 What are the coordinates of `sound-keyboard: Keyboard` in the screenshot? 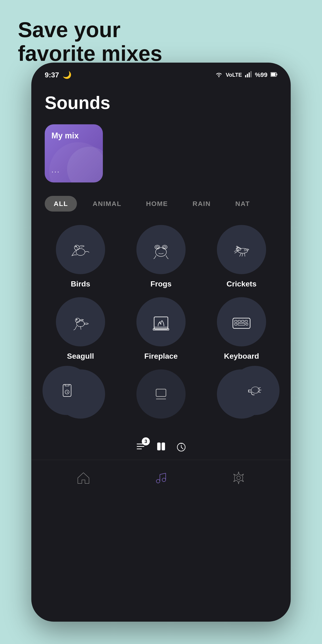 It's located at (242, 329).